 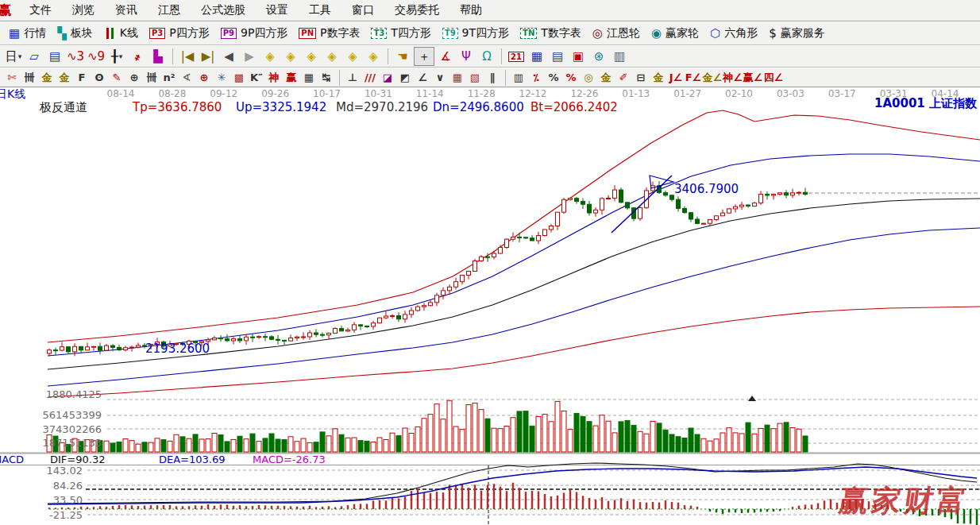 I want to click on macd-axis-label: 84.26, so click(x=41, y=486).